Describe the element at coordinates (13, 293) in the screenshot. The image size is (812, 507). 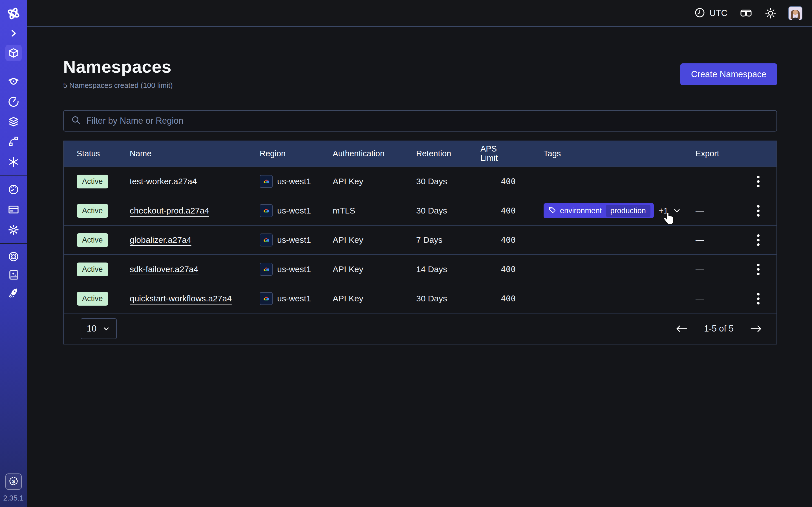
I see `sidebar-item-getting-started-rocket-icon` at that location.